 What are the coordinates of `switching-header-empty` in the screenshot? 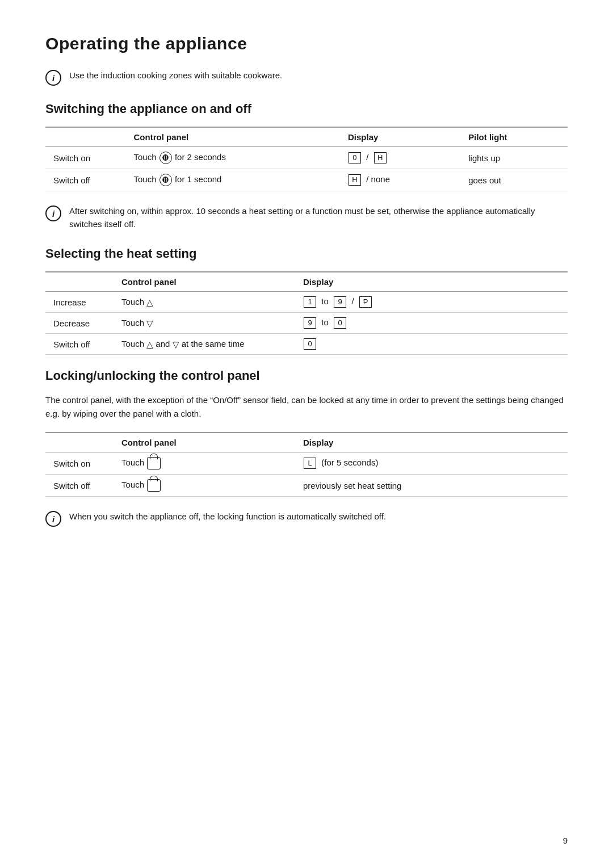 It's located at (86, 137).